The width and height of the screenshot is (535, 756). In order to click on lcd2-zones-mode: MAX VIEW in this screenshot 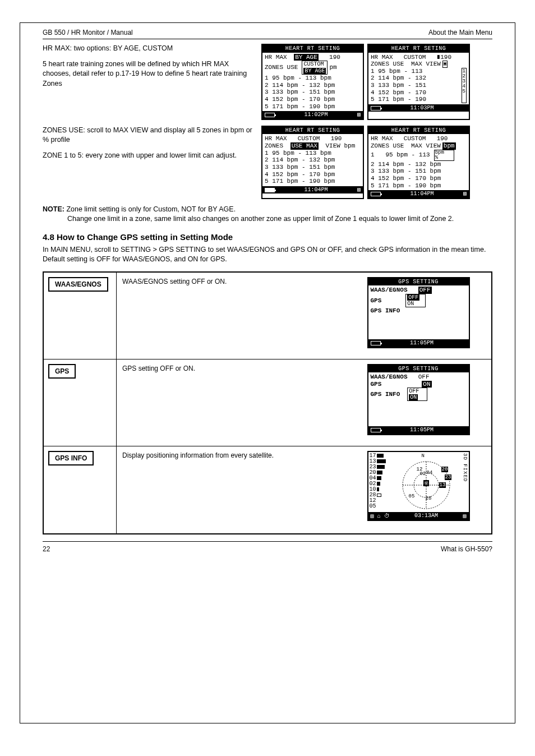, I will do `click(426, 64)`.